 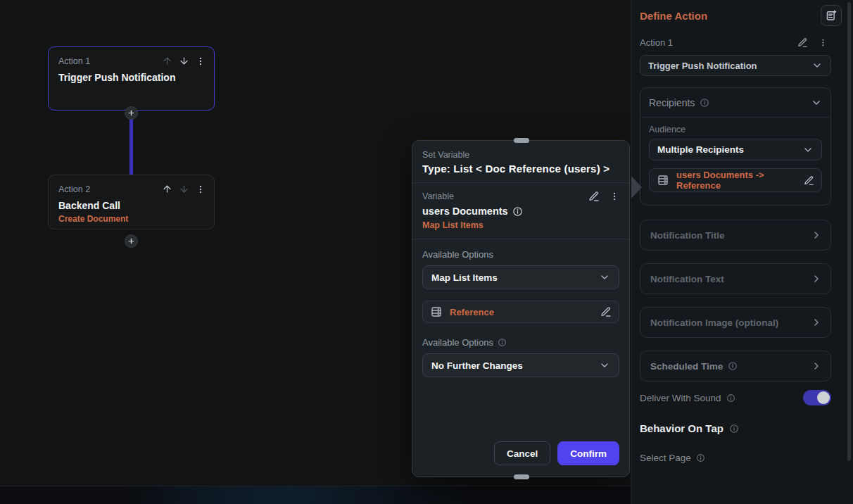 I want to click on recipients-header: Recipients, so click(x=735, y=103).